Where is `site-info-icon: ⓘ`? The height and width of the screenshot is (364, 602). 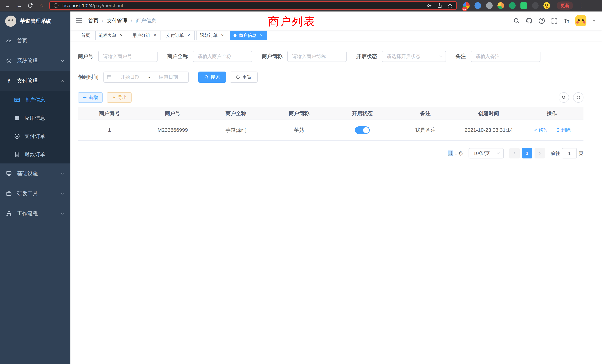 site-info-icon: ⓘ is located at coordinates (56, 6).